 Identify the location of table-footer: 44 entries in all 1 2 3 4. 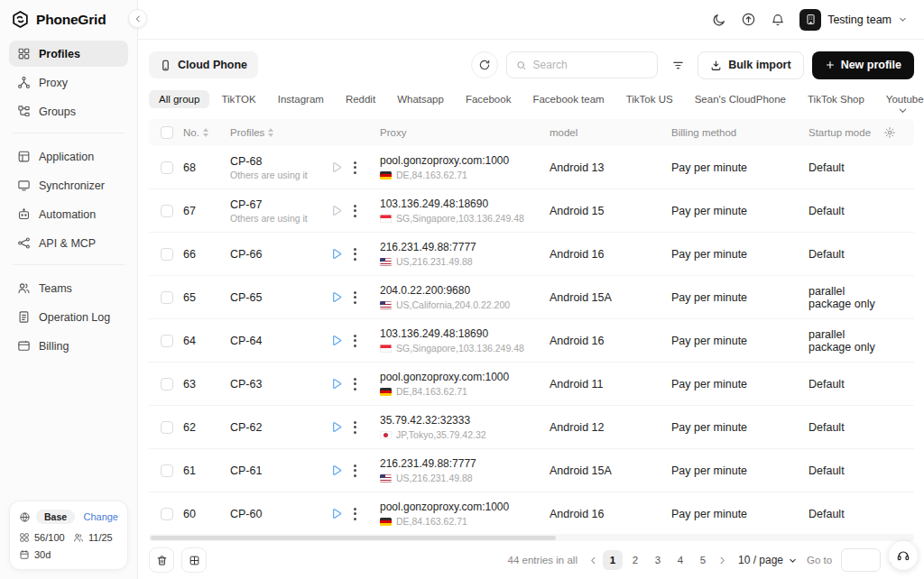
(531, 560).